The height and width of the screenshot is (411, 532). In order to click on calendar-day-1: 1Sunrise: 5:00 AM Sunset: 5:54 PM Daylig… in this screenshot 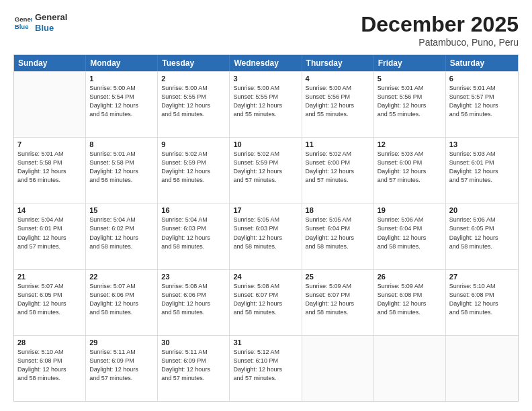, I will do `click(122, 105)`.